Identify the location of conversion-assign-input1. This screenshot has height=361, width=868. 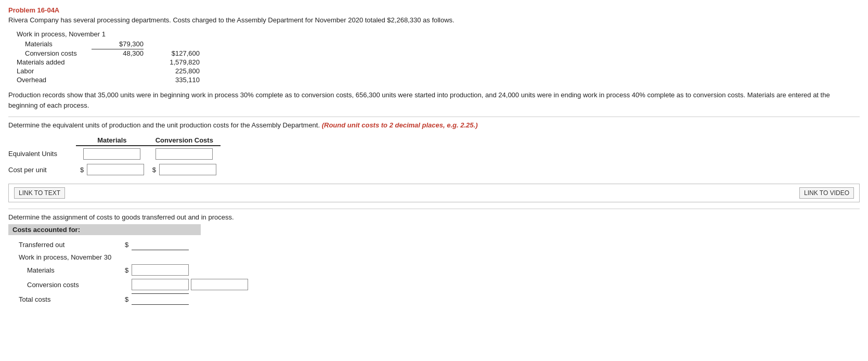
(160, 285).